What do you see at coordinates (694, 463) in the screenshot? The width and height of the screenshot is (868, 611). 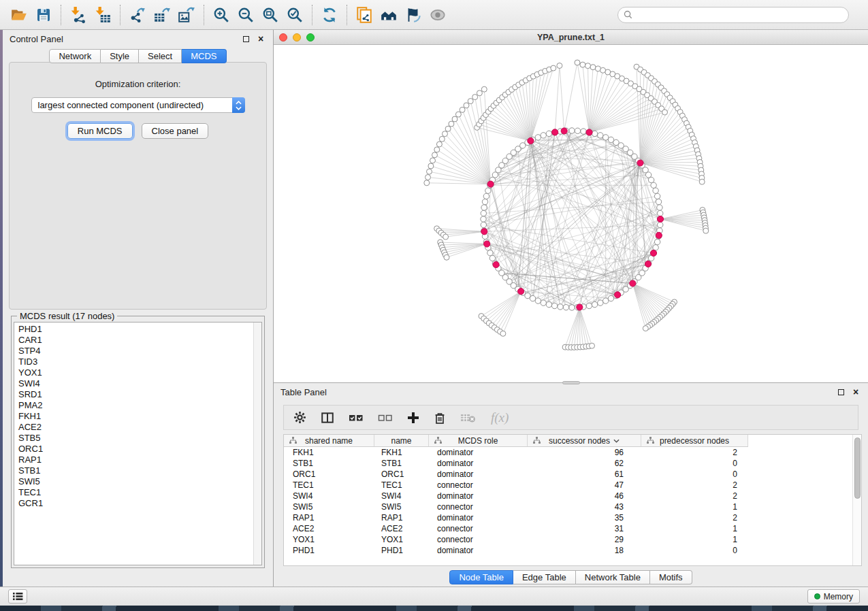 I see `table-cell: 0` at bounding box center [694, 463].